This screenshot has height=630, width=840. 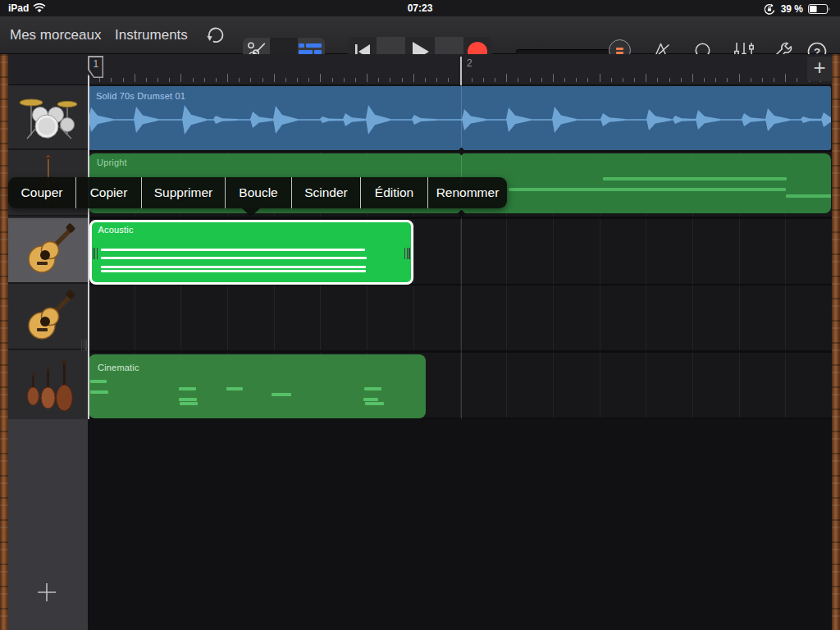 I want to click on wood-rail-left, so click(x=4, y=342).